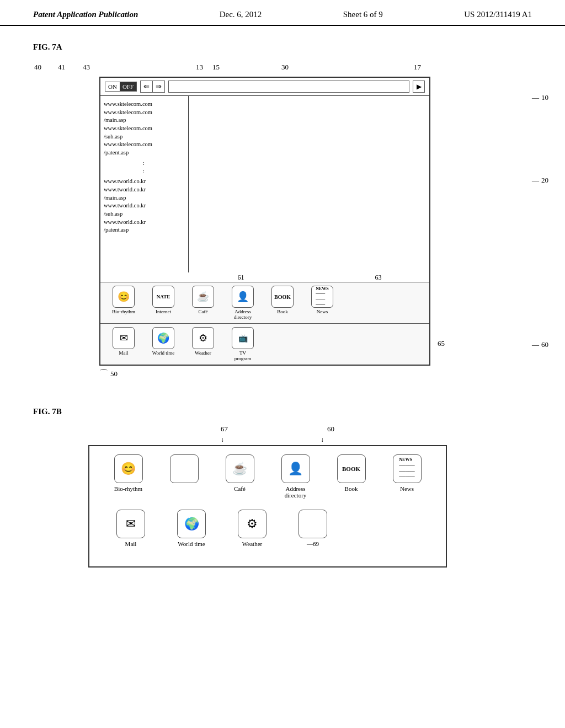  Describe the element at coordinates (124, 297) in the screenshot. I see `biorhythm-icon: 😊` at that location.